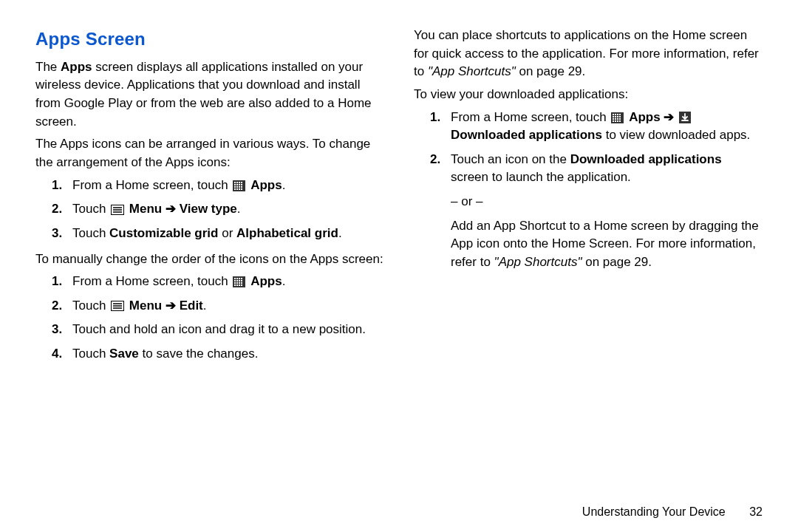 This screenshot has height=532, width=798. I want to click on list-item: 2. Touch an icon on the Downloaded appli…, so click(596, 211).